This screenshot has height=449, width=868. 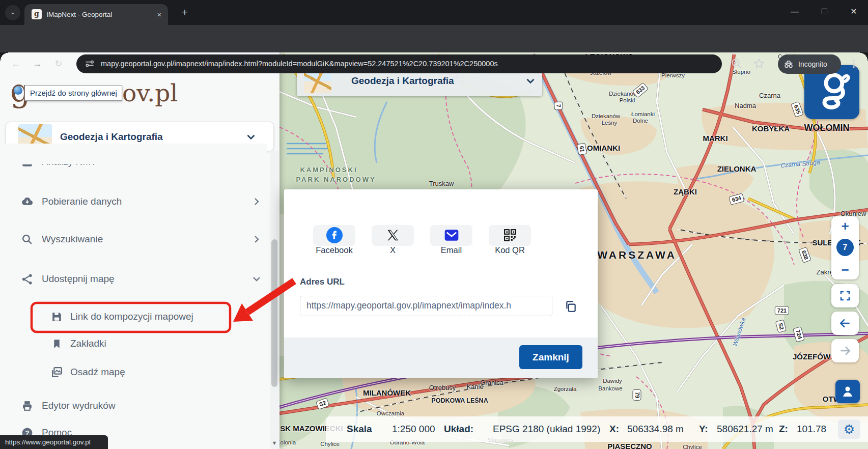 I want to click on crs-value: EPSG 2180 (układ 1992), so click(x=547, y=429).